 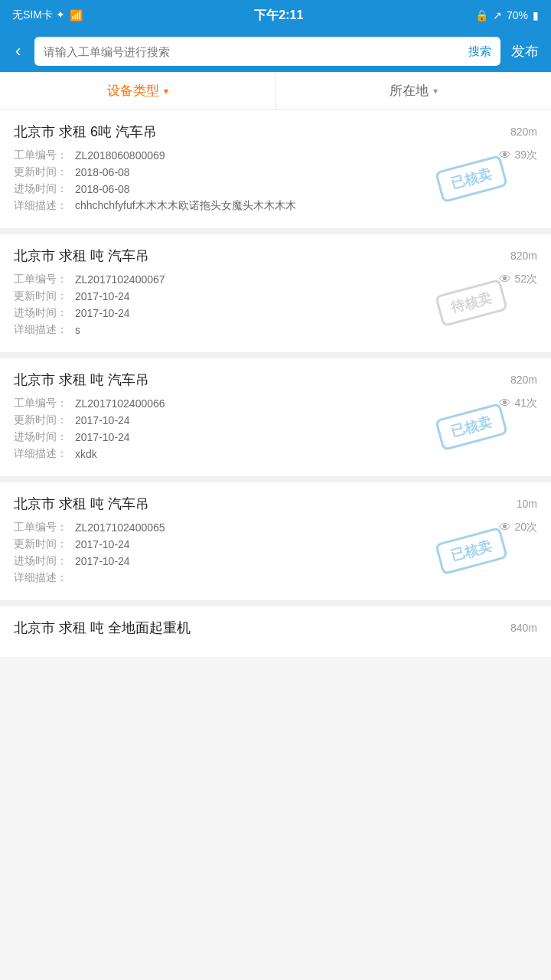 What do you see at coordinates (38, 15) in the screenshot?
I see `no-sim-label: 无SIM卡 ✦` at bounding box center [38, 15].